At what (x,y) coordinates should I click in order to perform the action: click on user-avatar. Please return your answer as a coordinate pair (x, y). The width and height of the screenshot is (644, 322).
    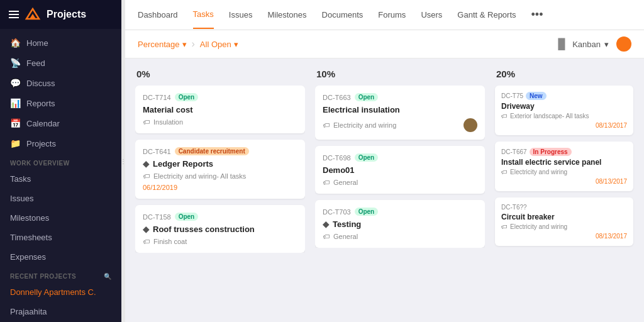
    Looking at the image, I should click on (624, 44).